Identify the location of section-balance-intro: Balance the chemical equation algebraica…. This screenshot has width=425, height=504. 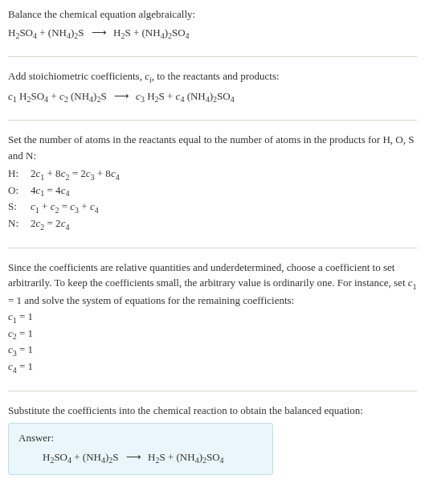
(212, 32).